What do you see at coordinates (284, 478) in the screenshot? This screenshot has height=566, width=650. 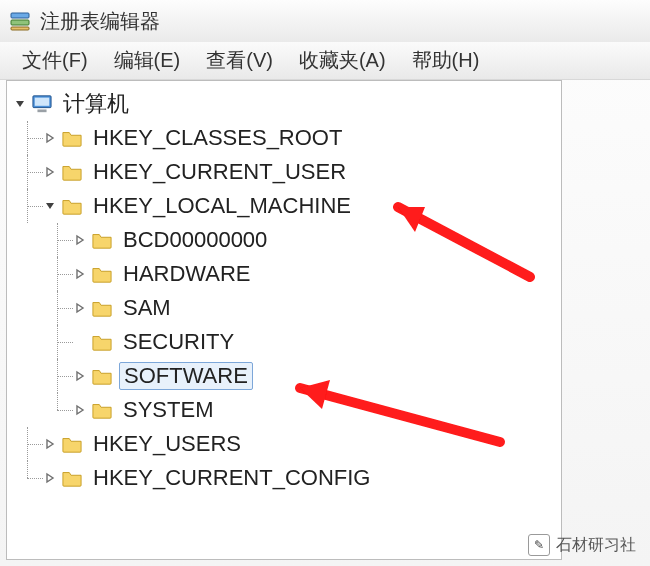 I see `tree-node-hkcc: HKEY_CURRENT_CONFIG` at bounding box center [284, 478].